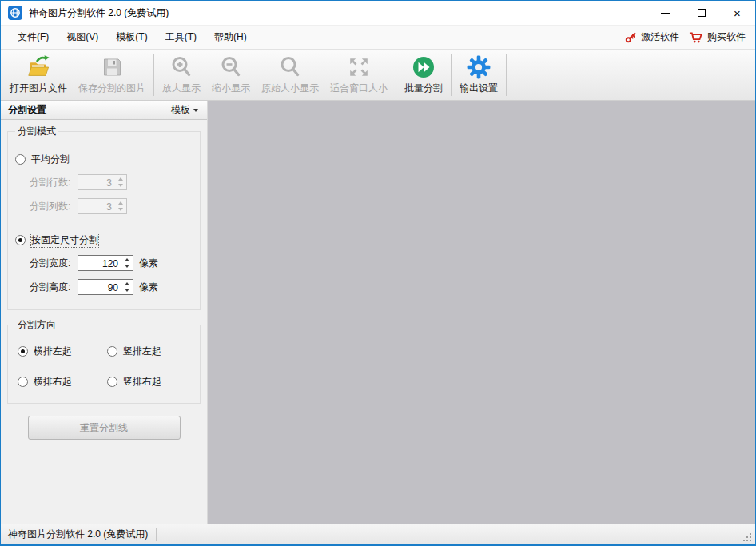 The width and height of the screenshot is (756, 546). What do you see at coordinates (181, 37) in the screenshot?
I see `menu-tools: 工具(T)` at bounding box center [181, 37].